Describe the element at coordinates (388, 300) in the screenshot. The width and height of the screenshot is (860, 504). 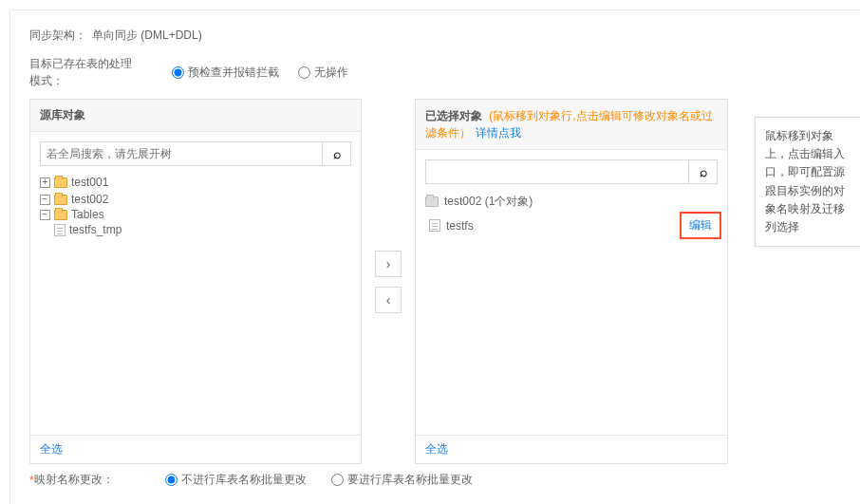
I see `move-left-button: ‹` at that location.